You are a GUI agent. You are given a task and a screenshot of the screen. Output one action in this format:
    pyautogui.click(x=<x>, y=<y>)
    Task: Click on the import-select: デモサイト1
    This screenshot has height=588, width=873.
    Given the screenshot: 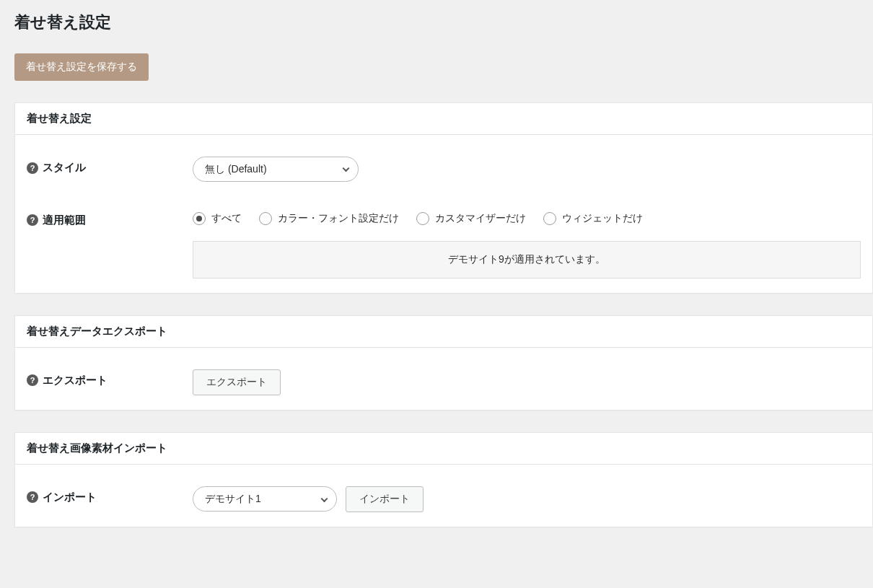 What is the action you would take?
    pyautogui.click(x=265, y=499)
    